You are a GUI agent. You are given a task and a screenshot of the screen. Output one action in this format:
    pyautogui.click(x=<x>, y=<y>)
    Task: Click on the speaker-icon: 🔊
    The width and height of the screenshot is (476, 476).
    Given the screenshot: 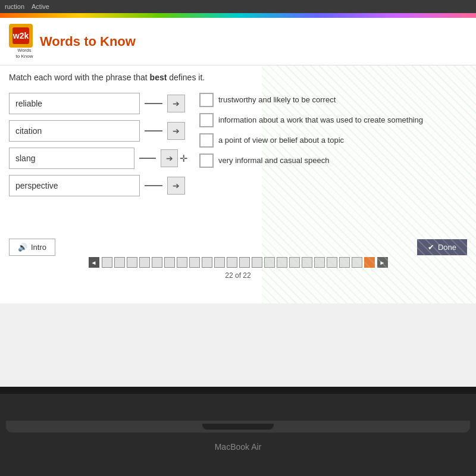 What is the action you would take?
    pyautogui.click(x=23, y=248)
    